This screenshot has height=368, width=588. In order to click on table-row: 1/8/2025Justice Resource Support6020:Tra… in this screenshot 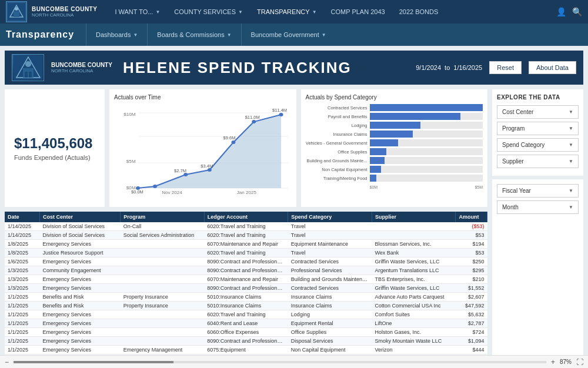, I will do `click(246, 253)`.